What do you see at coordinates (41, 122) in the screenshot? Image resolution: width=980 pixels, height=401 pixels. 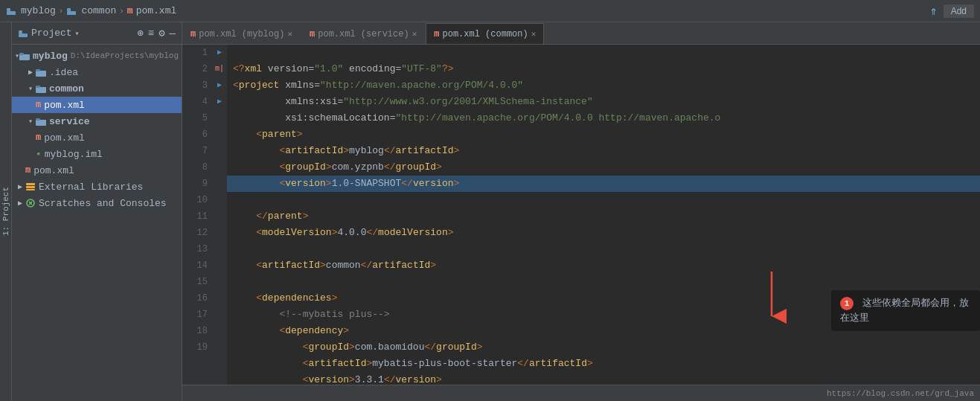 I see `service-folder-icon` at bounding box center [41, 122].